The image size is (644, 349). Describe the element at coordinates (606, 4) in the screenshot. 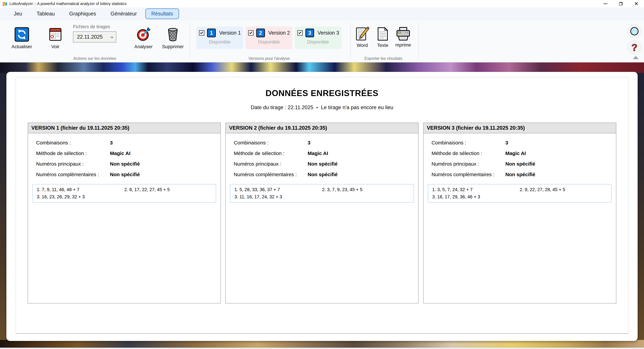

I see `minimize-button` at that location.